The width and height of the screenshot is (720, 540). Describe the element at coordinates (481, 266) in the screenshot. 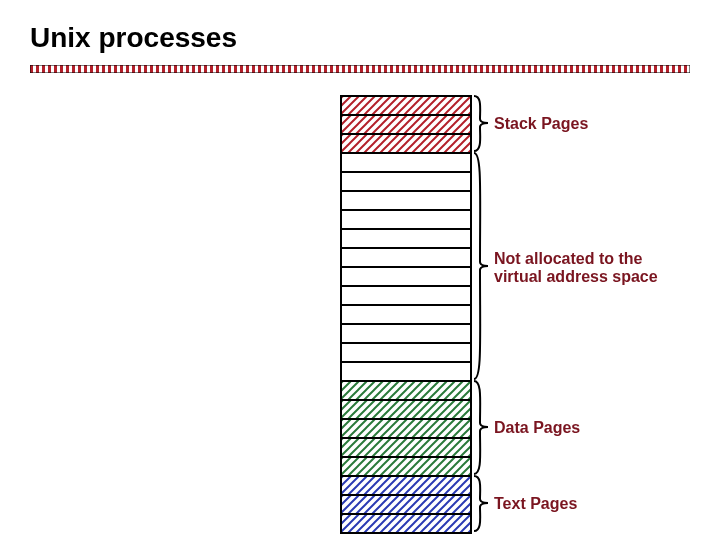

I see `brace-unalloc` at that location.